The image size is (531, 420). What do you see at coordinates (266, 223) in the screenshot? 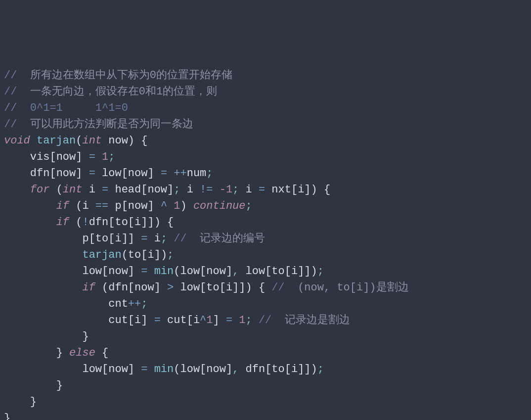
I see `code-line: if (!dfn[to[i]]) {` at bounding box center [266, 223].